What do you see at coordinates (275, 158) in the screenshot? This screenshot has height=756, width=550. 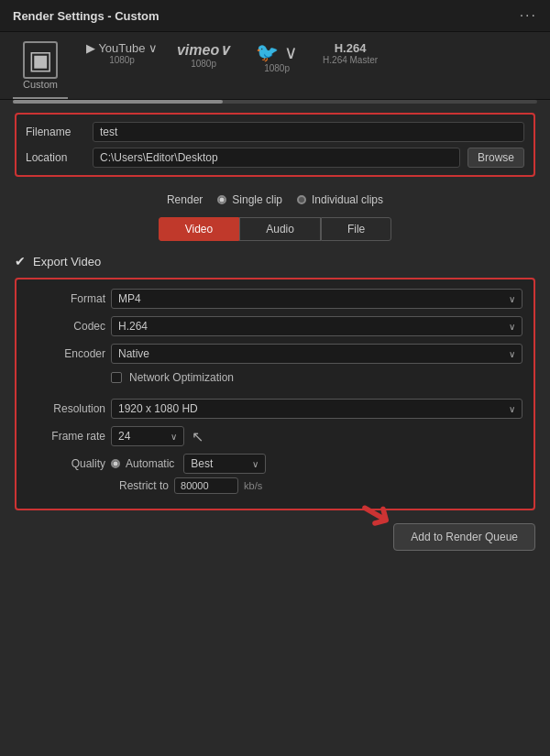 I see `location-row: Location Browse` at bounding box center [275, 158].